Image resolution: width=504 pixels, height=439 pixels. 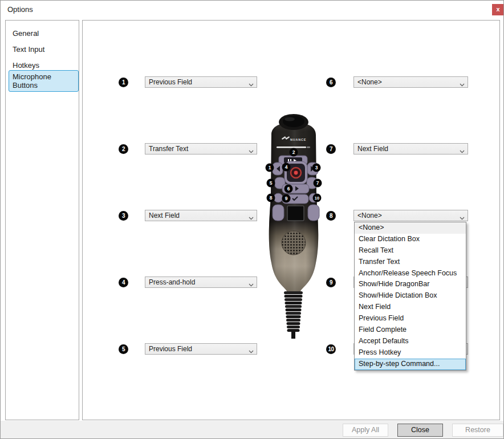 What do you see at coordinates (288, 189) in the screenshot?
I see `svg-text: 6` at bounding box center [288, 189].